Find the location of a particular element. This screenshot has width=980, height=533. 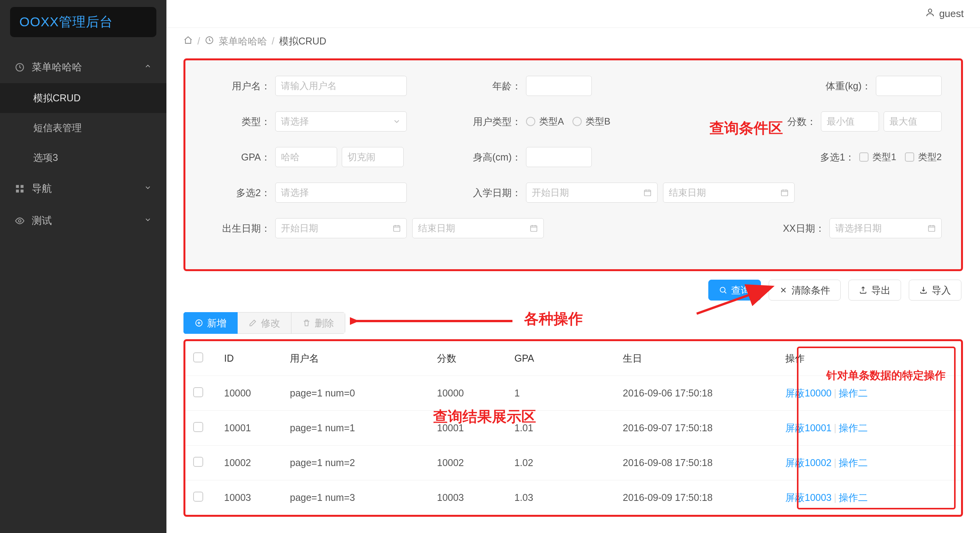

grid-icon is located at coordinates (20, 189).